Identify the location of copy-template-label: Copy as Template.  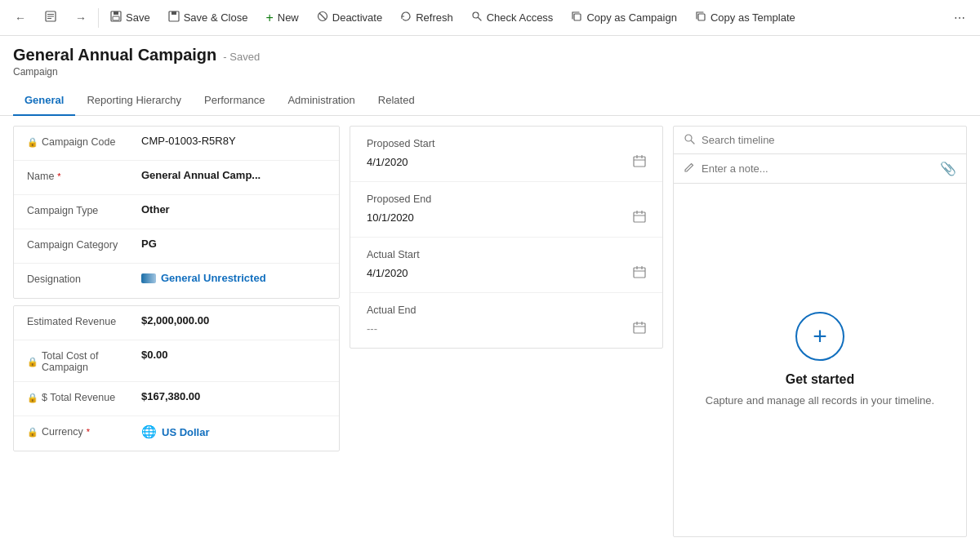
(753, 18).